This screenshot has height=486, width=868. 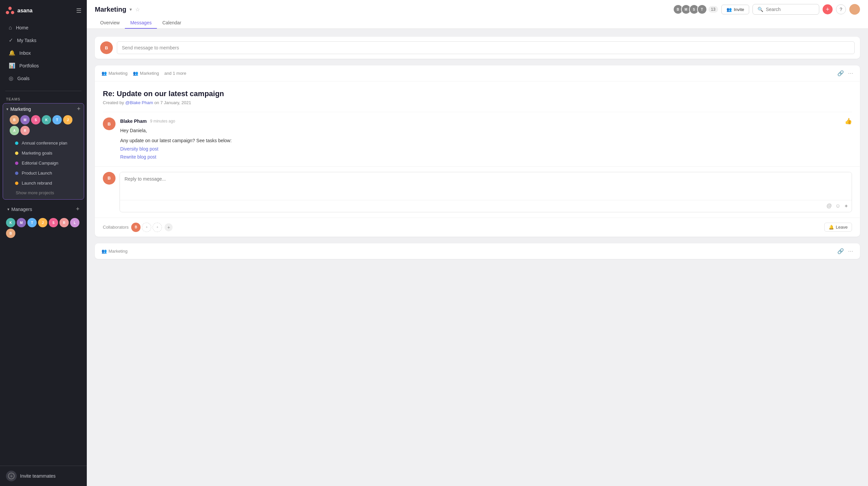 I want to click on tab-overview: Overview, so click(x=110, y=23).